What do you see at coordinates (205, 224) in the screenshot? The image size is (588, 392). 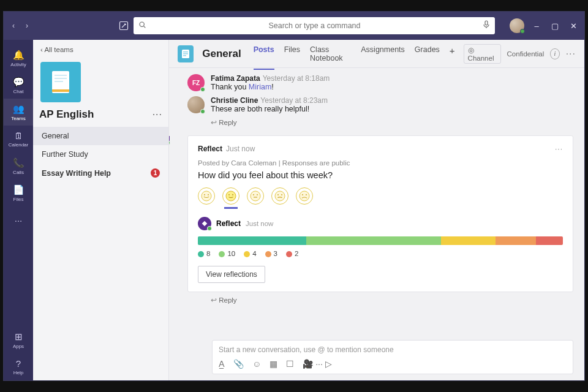 I see `reflect-app-avatar-small` at bounding box center [205, 224].